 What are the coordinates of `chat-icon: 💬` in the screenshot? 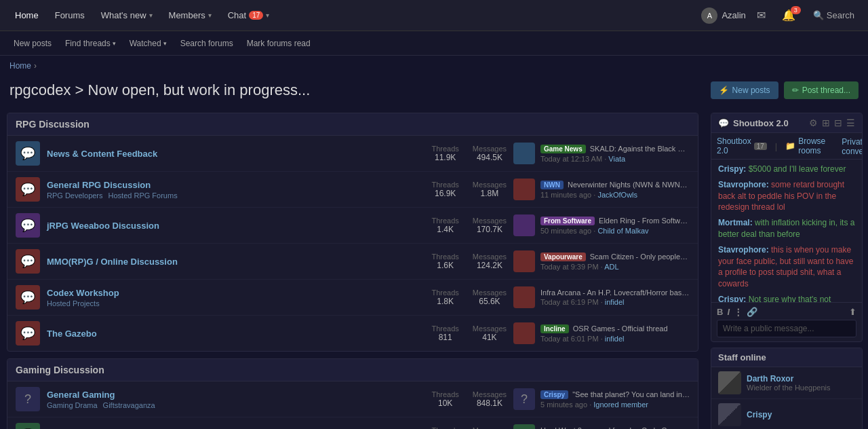 It's located at (724, 124).